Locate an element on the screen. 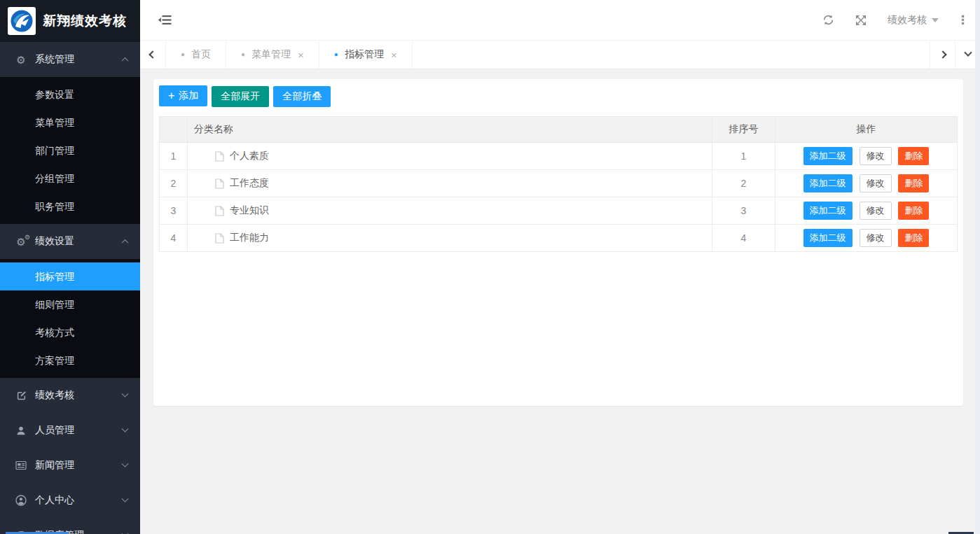  sidebar-item-group-mgmt: 分组管理 is located at coordinates (70, 178).